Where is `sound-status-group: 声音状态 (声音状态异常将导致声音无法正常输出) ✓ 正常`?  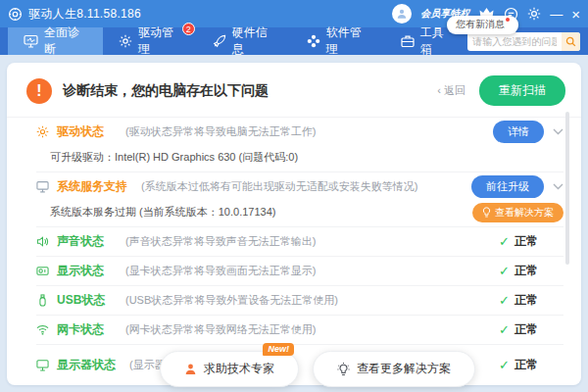 sound-status-group: 声音状态 (声音状态异常将导致声音无法正常输出) ✓ 正常 is located at coordinates (300, 242).